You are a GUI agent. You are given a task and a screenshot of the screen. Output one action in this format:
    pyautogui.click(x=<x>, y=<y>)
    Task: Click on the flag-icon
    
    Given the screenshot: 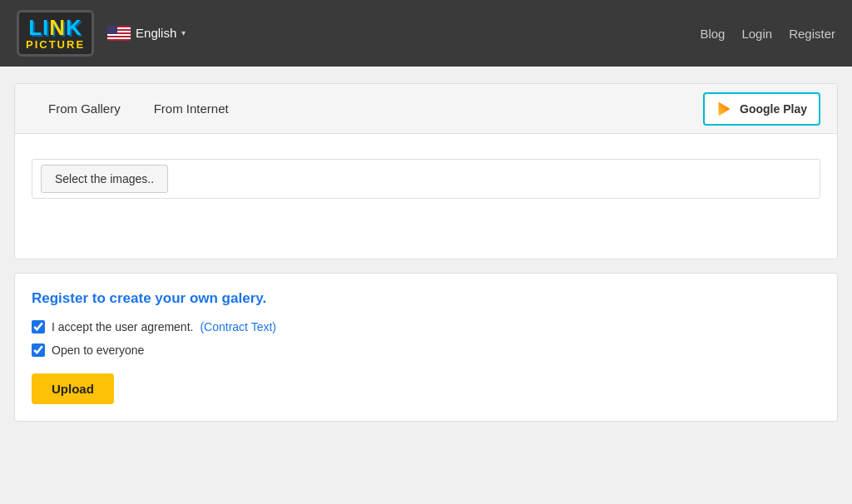 What is the action you would take?
    pyautogui.click(x=119, y=33)
    